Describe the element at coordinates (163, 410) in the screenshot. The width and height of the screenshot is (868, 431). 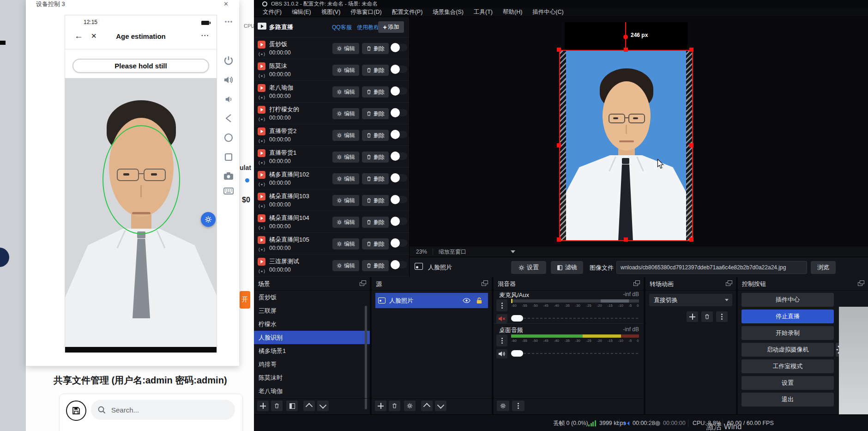
I see `search-box` at that location.